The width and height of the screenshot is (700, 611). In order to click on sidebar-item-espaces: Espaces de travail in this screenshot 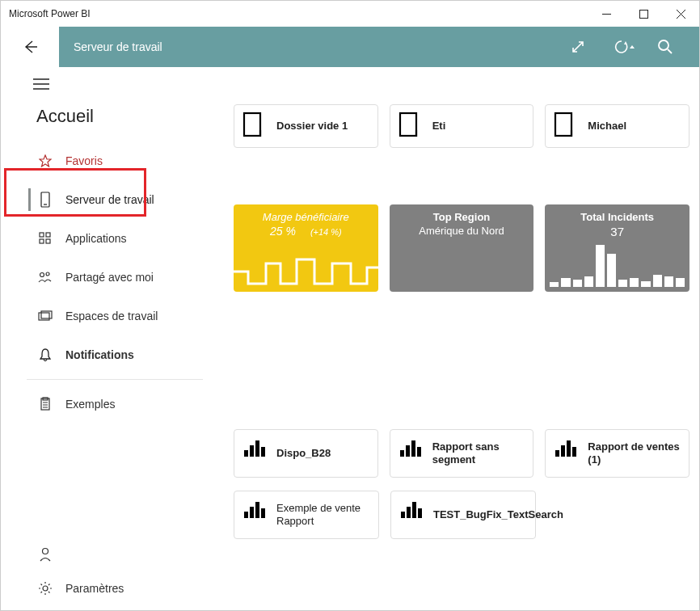, I will do `click(115, 316)`.